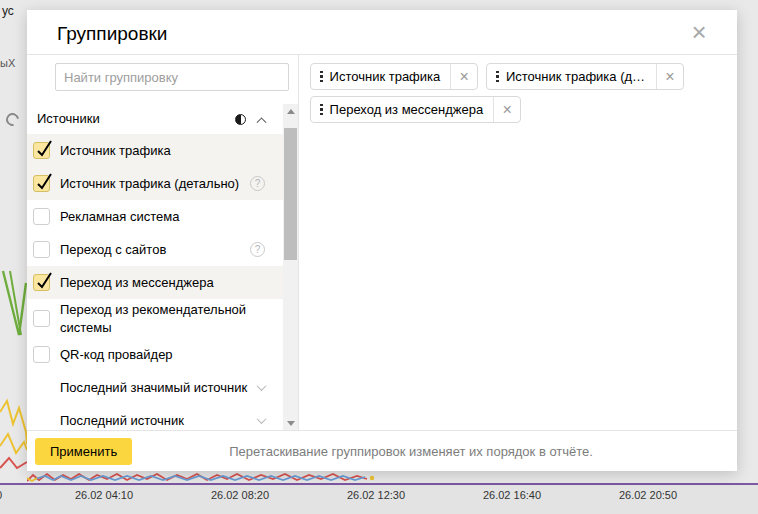 This screenshot has height=514, width=758. I want to click on background-chart-line-yellow, so click(14, 436).